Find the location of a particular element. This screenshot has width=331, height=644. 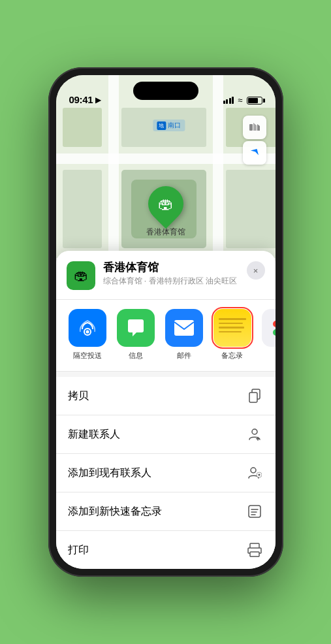

place-name: 香港体育馆 is located at coordinates (171, 268).